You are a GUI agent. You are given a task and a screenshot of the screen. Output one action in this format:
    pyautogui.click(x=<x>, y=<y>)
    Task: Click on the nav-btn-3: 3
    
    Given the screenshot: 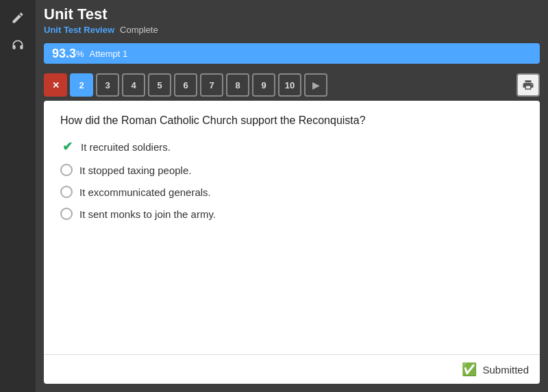 What is the action you would take?
    pyautogui.click(x=108, y=85)
    